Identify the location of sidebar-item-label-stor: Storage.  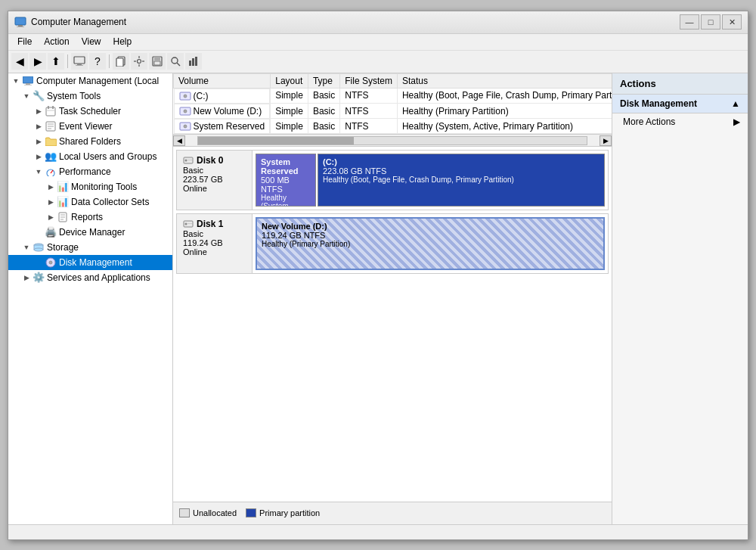
(63, 247).